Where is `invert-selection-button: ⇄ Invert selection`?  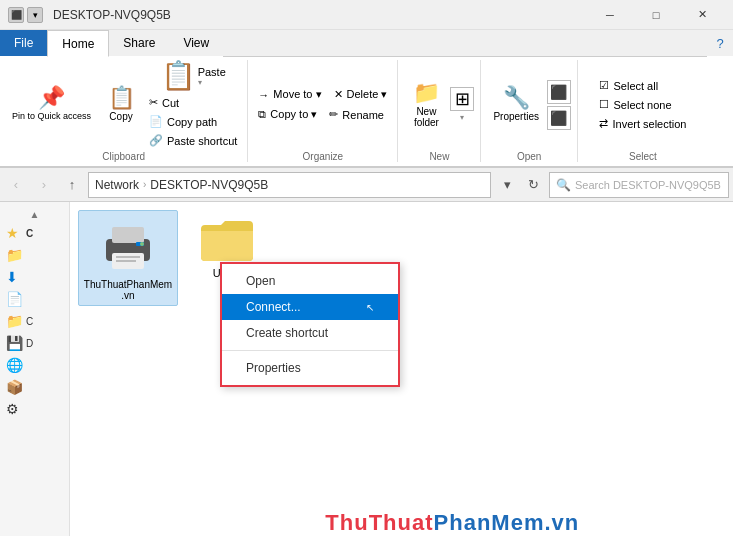
invert-selection-button: ⇄ Invert selection is located at coordinates (642, 124).